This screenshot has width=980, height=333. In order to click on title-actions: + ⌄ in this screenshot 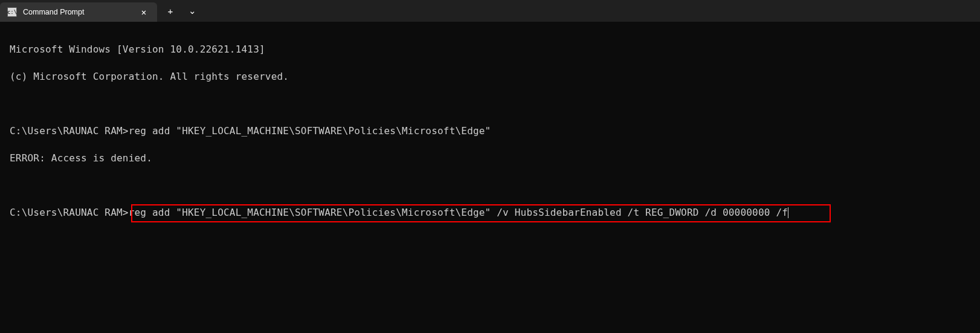, I will do `click(180, 11)`.